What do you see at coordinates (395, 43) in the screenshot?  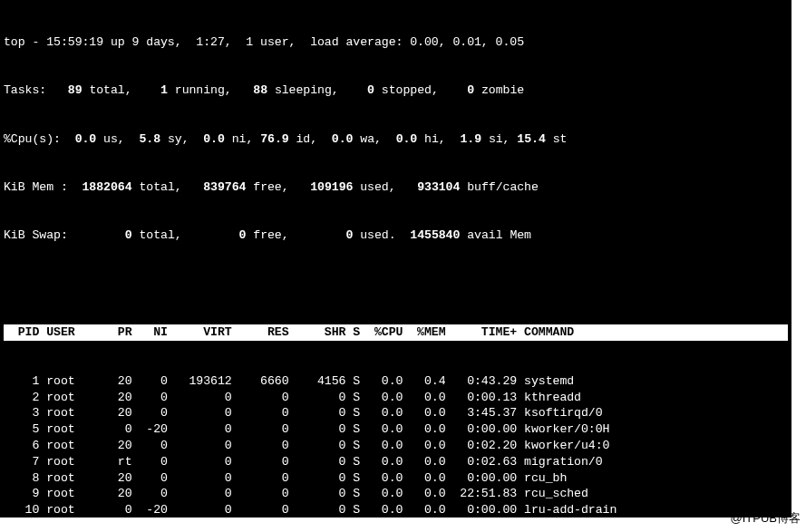 I see `summary-line-top: top - 15:59:19 up 9 days, 1:27, 1 user, …` at bounding box center [395, 43].